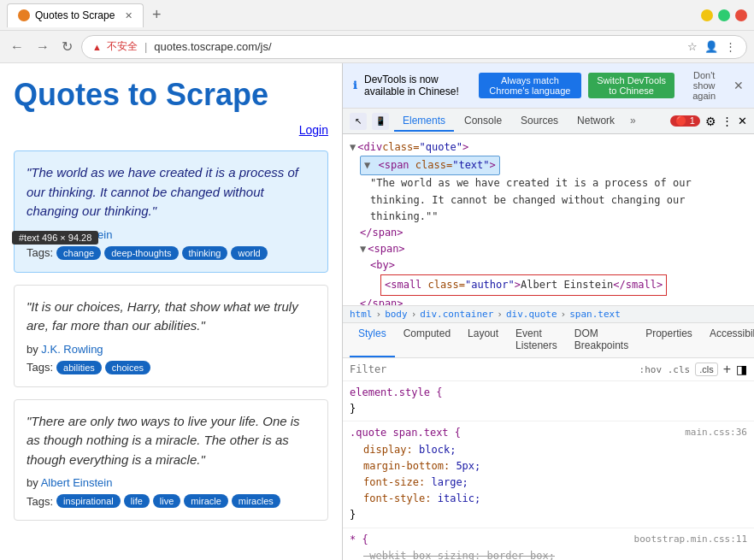 Image resolution: width=754 pixels, height=560 pixels. Describe the element at coordinates (739, 85) in the screenshot. I see `devtools-close-button: ✕` at that location.